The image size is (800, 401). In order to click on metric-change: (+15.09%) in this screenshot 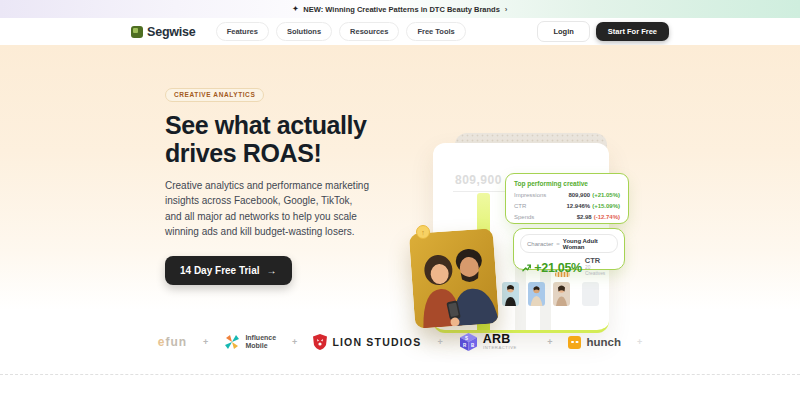, I will do `click(606, 206)`.